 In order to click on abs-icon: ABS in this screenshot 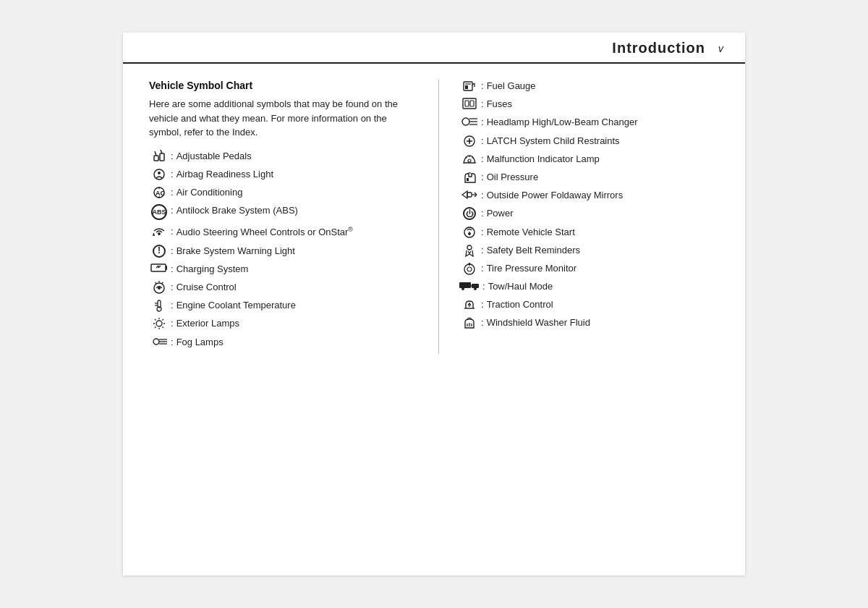, I will do `click(159, 212)`.